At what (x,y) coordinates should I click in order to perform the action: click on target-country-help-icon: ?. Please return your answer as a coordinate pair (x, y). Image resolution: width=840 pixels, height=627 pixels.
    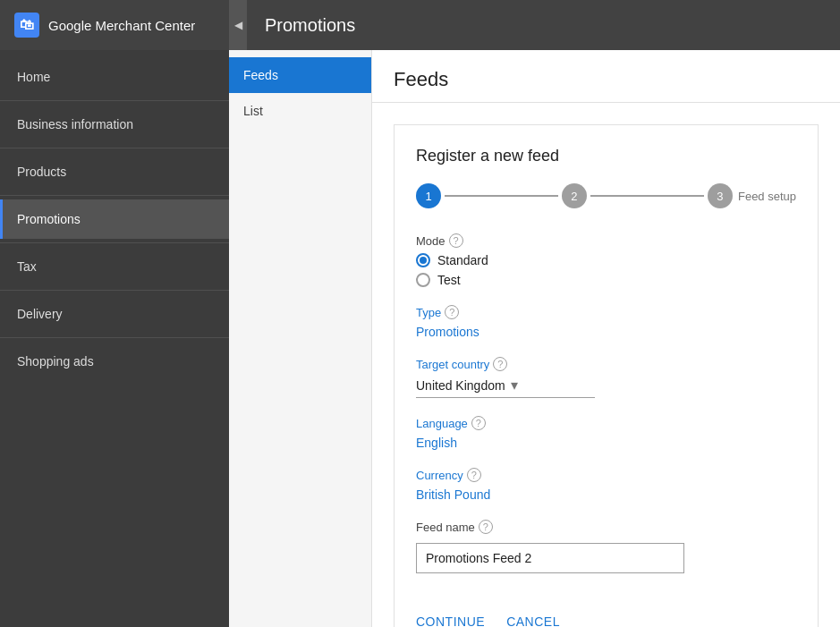
    Looking at the image, I should click on (500, 364).